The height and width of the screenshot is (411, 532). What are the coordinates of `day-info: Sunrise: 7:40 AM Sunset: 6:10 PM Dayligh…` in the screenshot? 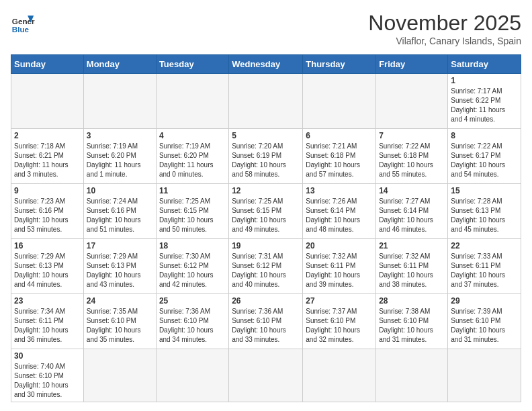 It's located at (47, 381).